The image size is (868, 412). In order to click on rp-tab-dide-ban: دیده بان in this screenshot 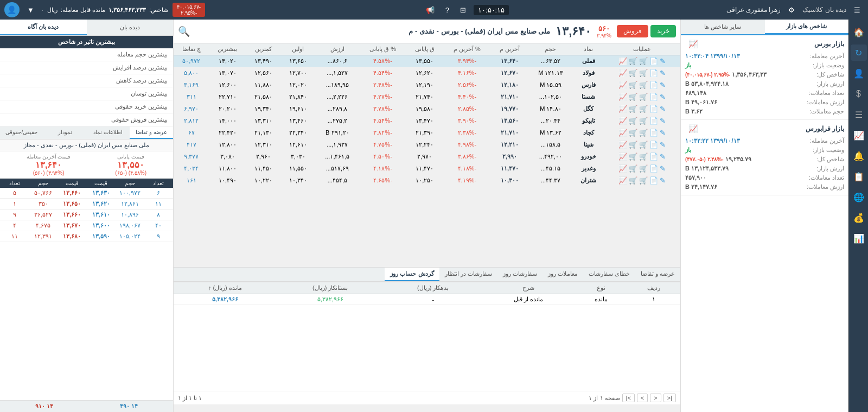, I will do `click(130, 27)`.